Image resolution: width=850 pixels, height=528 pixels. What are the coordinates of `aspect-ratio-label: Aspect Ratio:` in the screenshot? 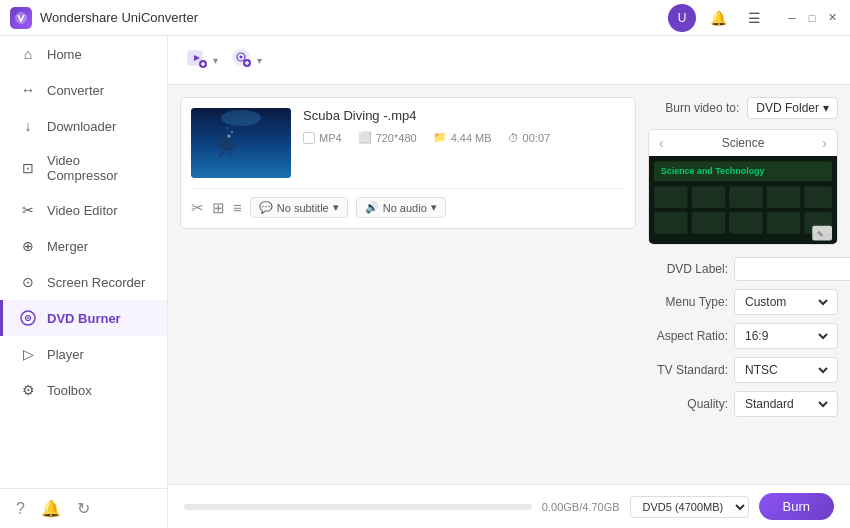 It's located at (688, 336).